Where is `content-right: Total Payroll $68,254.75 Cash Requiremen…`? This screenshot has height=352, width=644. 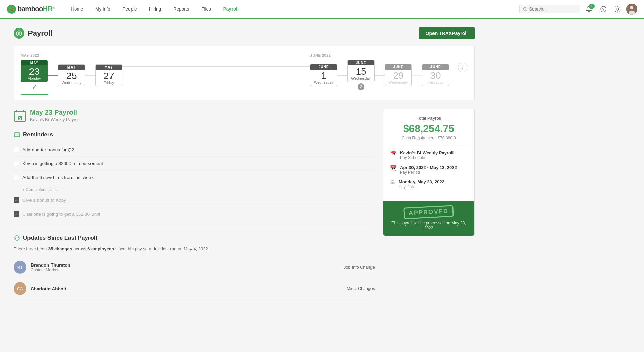 content-right: Total Payroll $68,254.75 Cash Requiremen… is located at coordinates (429, 204).